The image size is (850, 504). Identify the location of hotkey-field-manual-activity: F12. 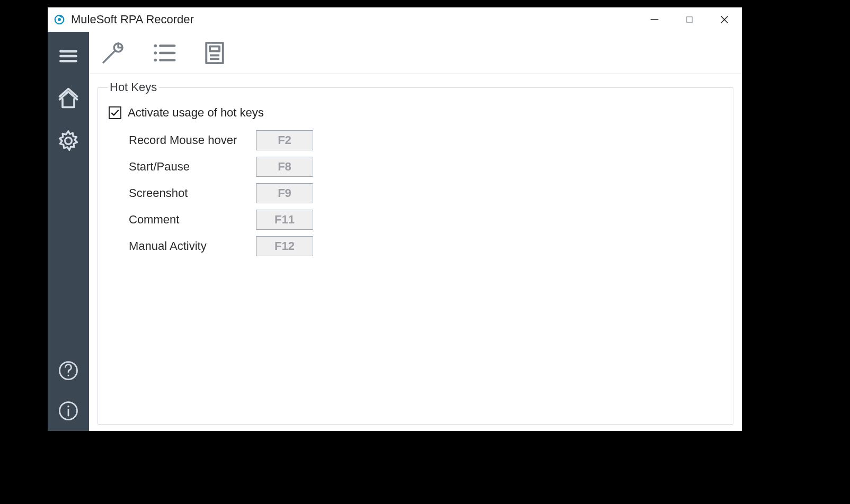
(285, 246).